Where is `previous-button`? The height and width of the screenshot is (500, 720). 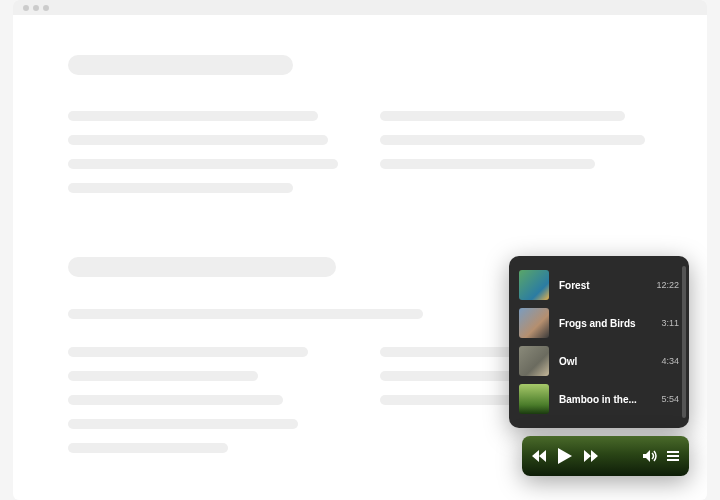 previous-button is located at coordinates (539, 456).